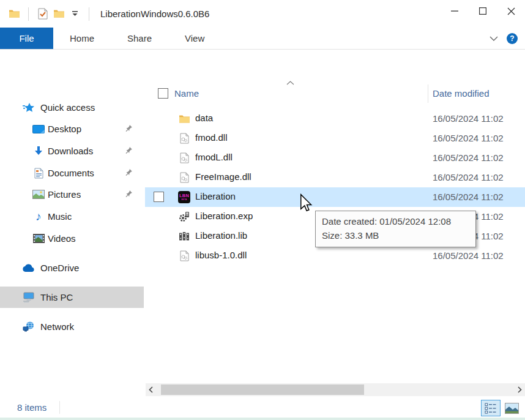 The width and height of the screenshot is (525, 420). I want to click on maximize-button, so click(483, 11).